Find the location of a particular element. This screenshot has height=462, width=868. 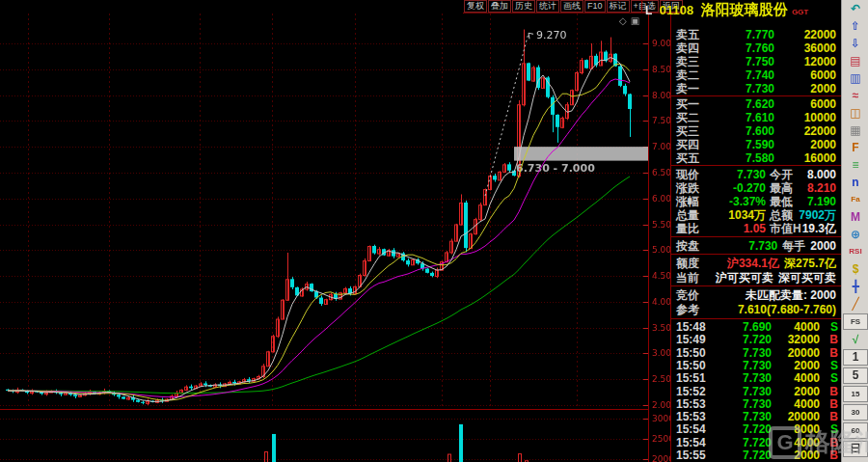

trade-row: 15:557.7202000B is located at coordinates (756, 455).